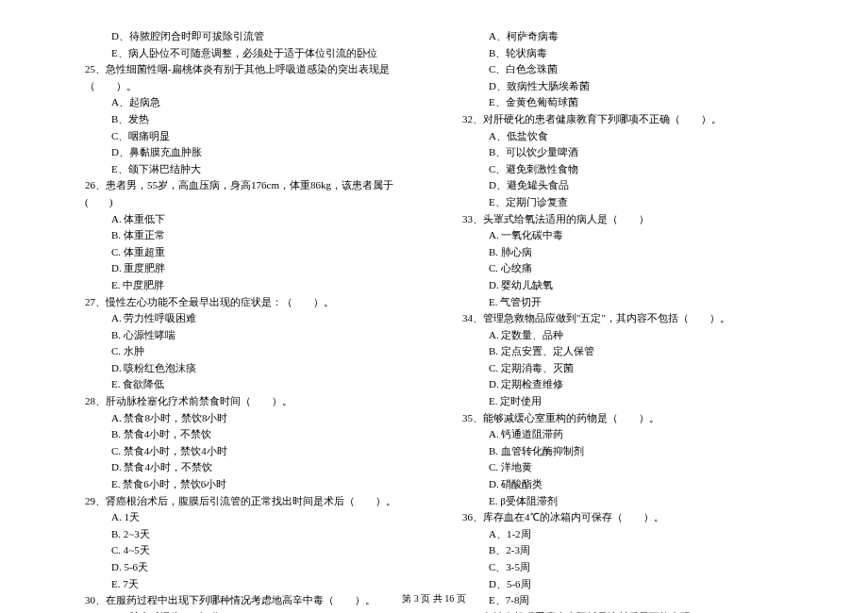 The height and width of the screenshot is (613, 868). I want to click on option: C. 定期消毒、灭菌, so click(623, 369).